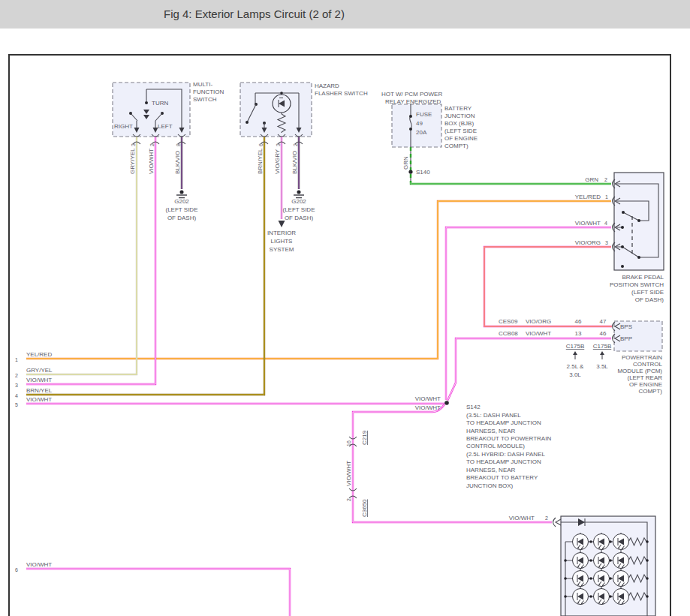  What do you see at coordinates (146, 264) in the screenshot?
I see `wire-brn-yel` at bounding box center [146, 264].